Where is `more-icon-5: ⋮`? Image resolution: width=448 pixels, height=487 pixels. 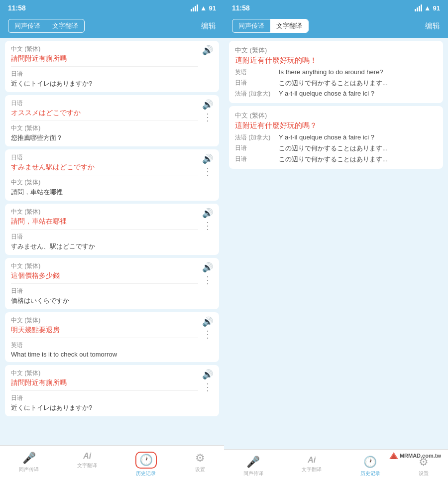 more-icon-5: ⋮ is located at coordinates (208, 280).